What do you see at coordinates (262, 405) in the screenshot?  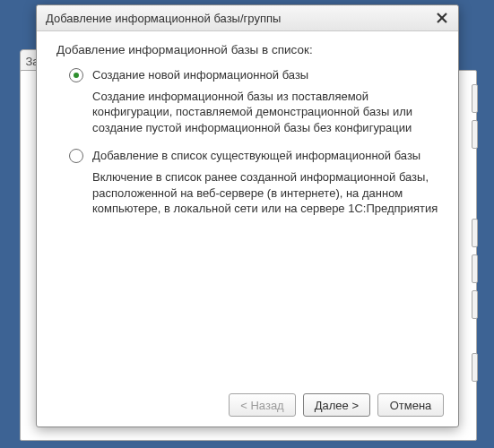 I see `back-button: < Назад` at bounding box center [262, 405].